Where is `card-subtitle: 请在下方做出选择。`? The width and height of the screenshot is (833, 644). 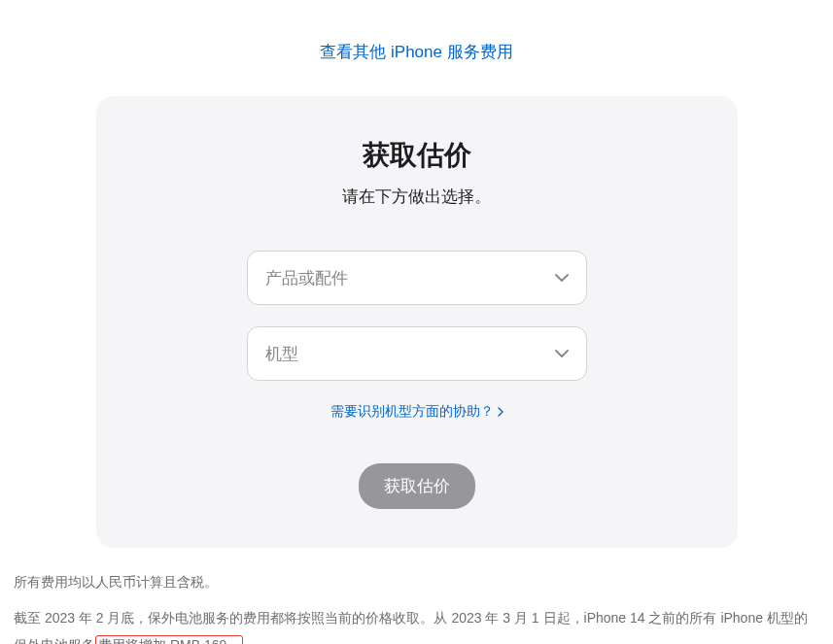 card-subtitle: 请在下方做出选择。 is located at coordinates (417, 196).